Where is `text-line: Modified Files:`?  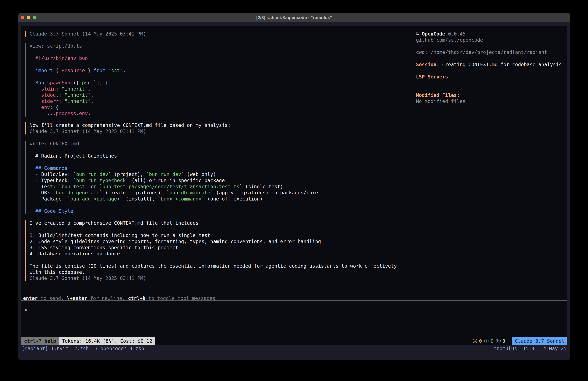
text-line: Modified Files: is located at coordinates (489, 95).